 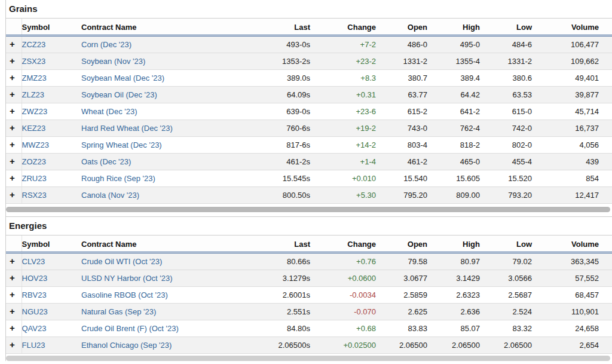 I want to click on open-cell: 795.20, so click(x=405, y=195).